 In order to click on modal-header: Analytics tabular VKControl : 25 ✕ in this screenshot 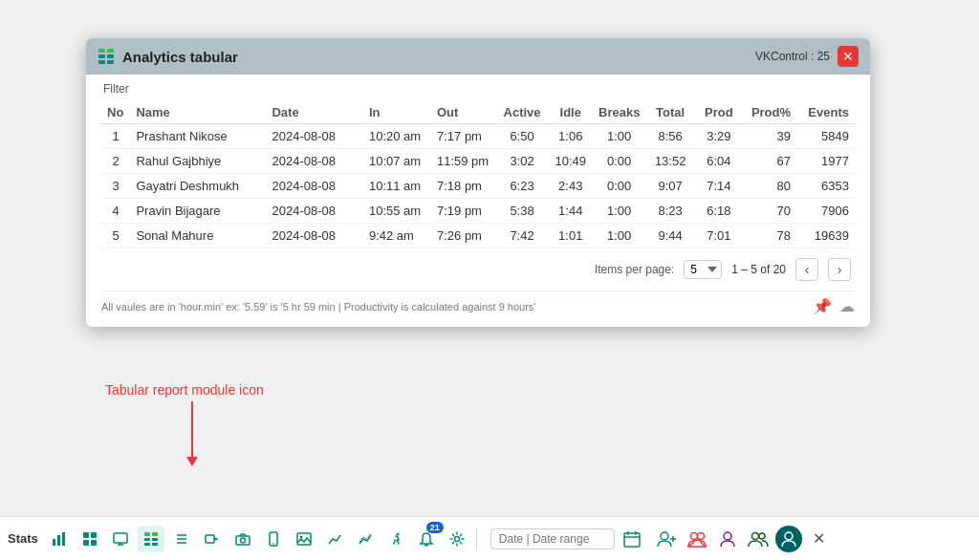, I will do `click(478, 56)`.